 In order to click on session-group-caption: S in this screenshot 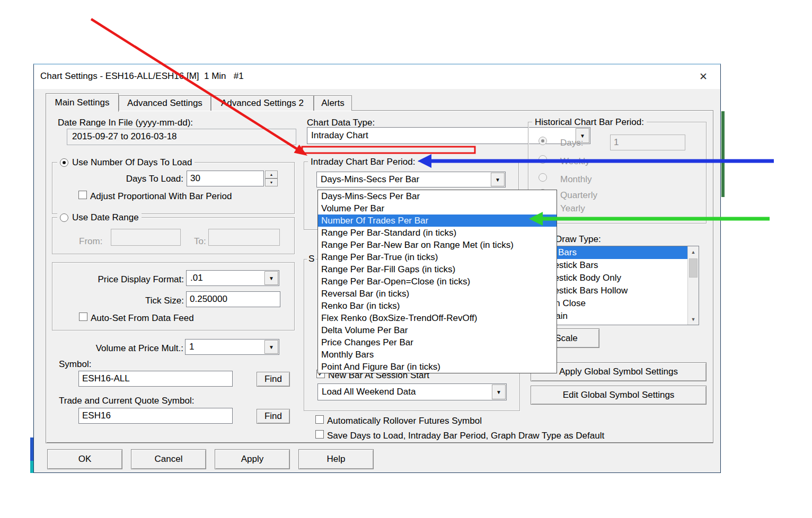, I will do `click(312, 258)`.